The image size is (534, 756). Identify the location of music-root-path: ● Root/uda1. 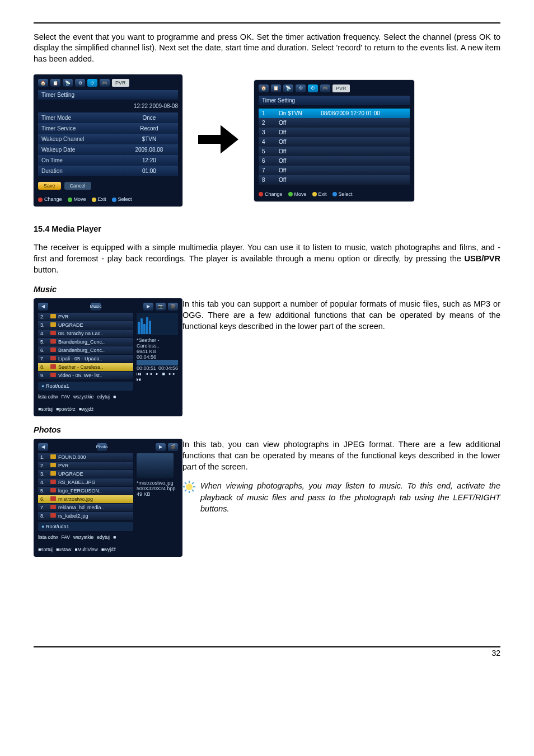
(86, 386).